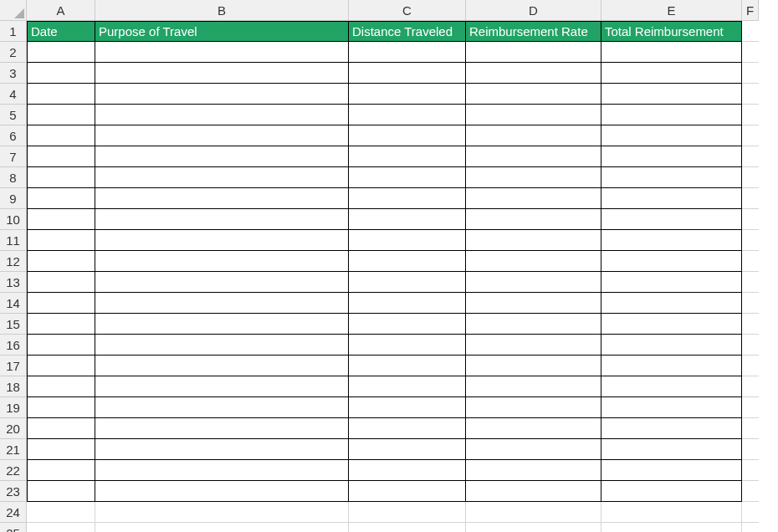 The width and height of the screenshot is (778, 532). Describe the element at coordinates (223, 386) in the screenshot. I see `cell-B18` at that location.